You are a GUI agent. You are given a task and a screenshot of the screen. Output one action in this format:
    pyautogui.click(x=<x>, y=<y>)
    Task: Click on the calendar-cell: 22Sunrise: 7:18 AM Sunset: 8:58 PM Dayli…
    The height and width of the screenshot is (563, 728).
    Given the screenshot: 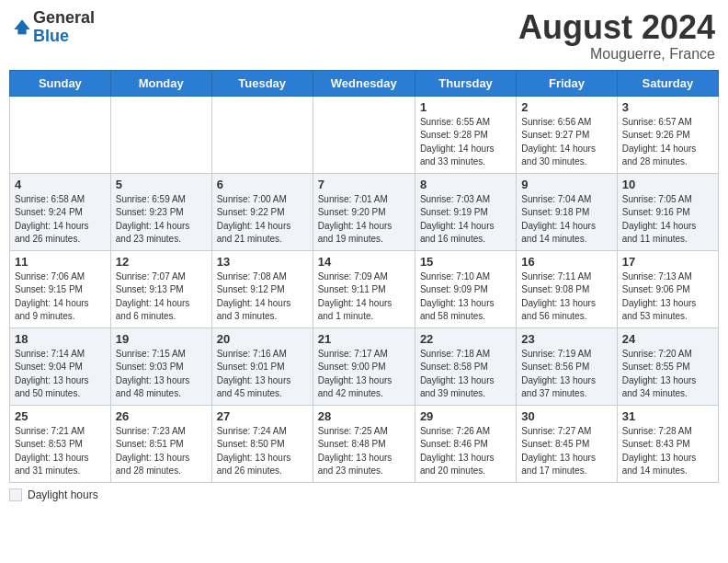 What is the action you would take?
    pyautogui.click(x=465, y=366)
    